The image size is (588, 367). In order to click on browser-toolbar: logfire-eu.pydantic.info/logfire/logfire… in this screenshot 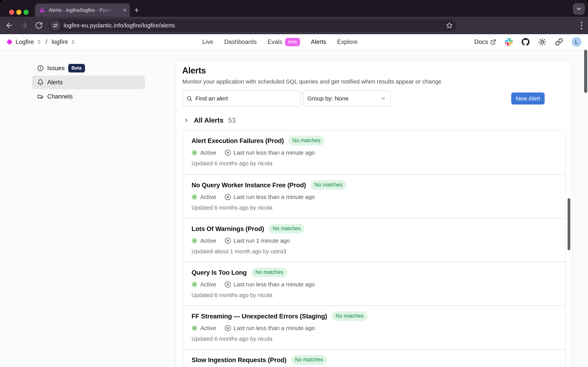, I will do `click(294, 25)`.